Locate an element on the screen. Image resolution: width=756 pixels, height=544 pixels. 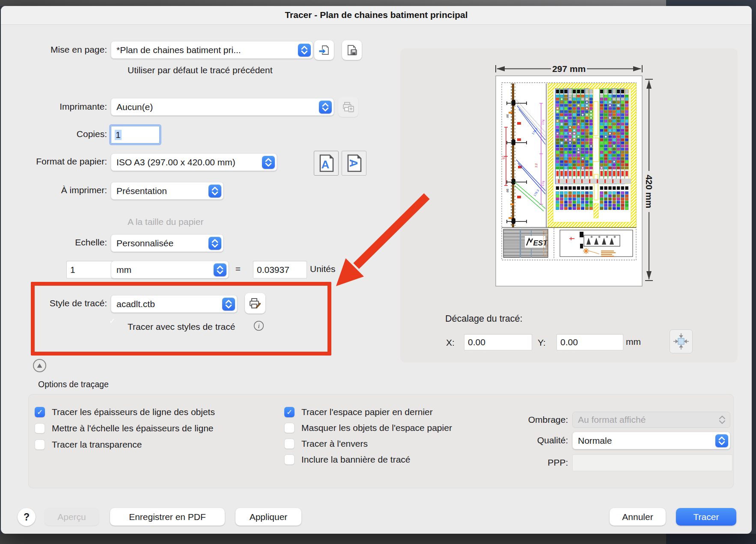
plot-style-editor-button is located at coordinates (255, 303).